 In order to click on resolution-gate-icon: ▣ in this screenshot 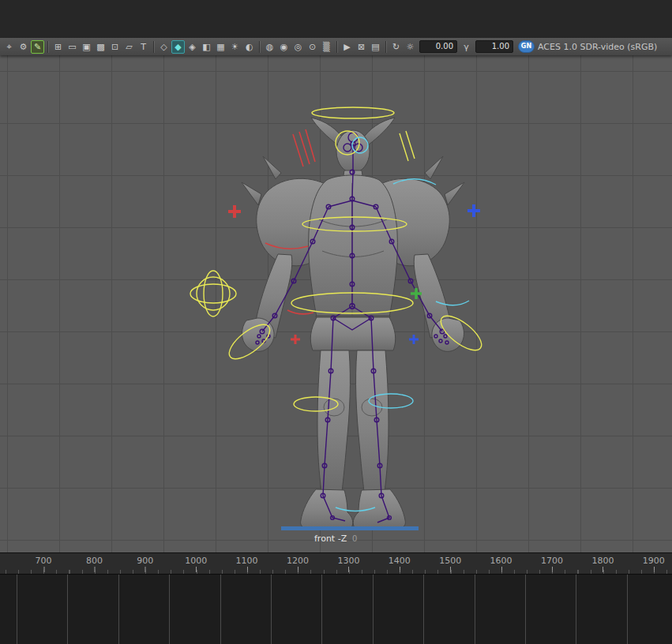, I will do `click(87, 47)`.